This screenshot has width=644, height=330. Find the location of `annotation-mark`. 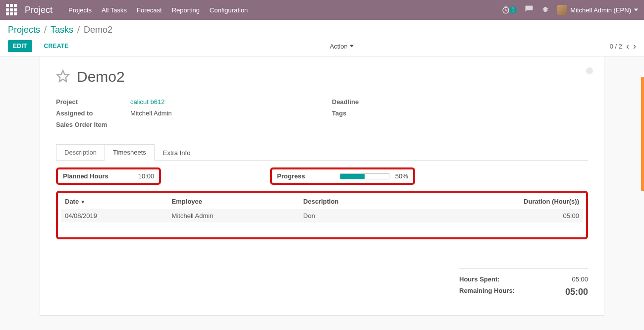

annotation-mark is located at coordinates (643, 134).